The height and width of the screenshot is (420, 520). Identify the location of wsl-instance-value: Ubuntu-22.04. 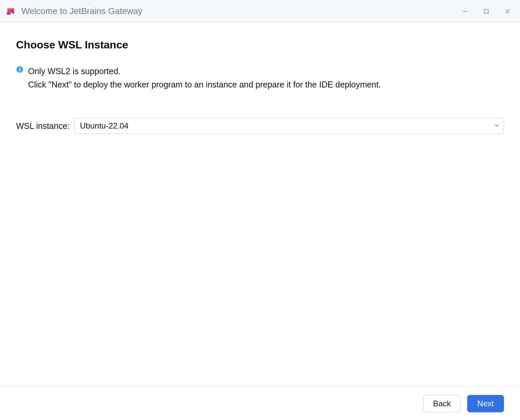
(104, 126).